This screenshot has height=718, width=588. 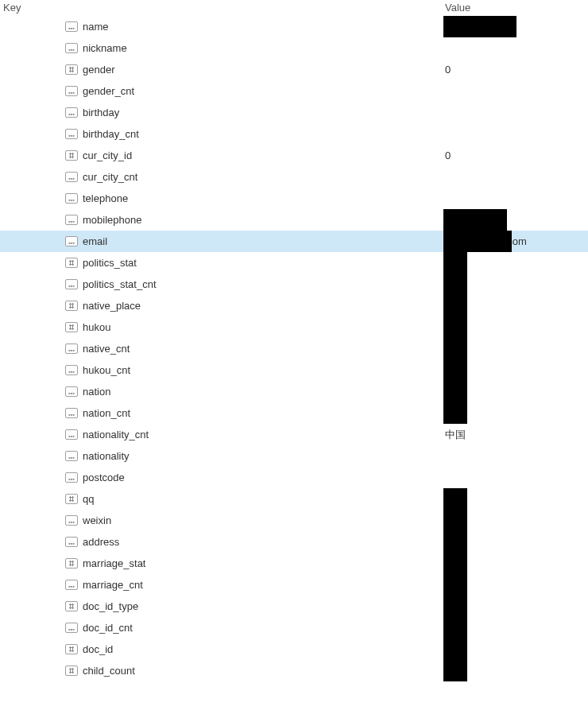 What do you see at coordinates (255, 70) in the screenshot?
I see `key-cell: gender` at bounding box center [255, 70].